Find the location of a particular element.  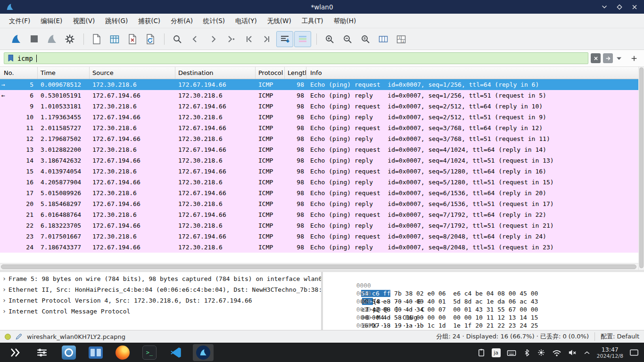

zoom-in-button is located at coordinates (330, 39).